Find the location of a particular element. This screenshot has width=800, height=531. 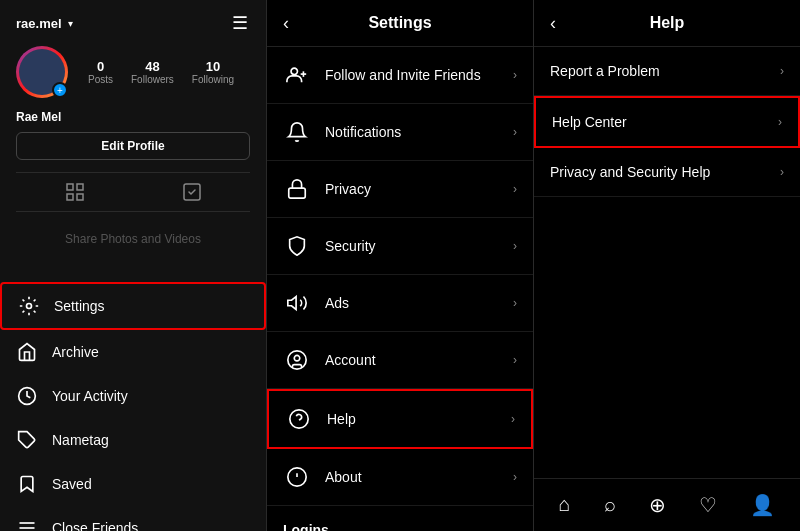

activity-label: Your Activity is located at coordinates (90, 396).